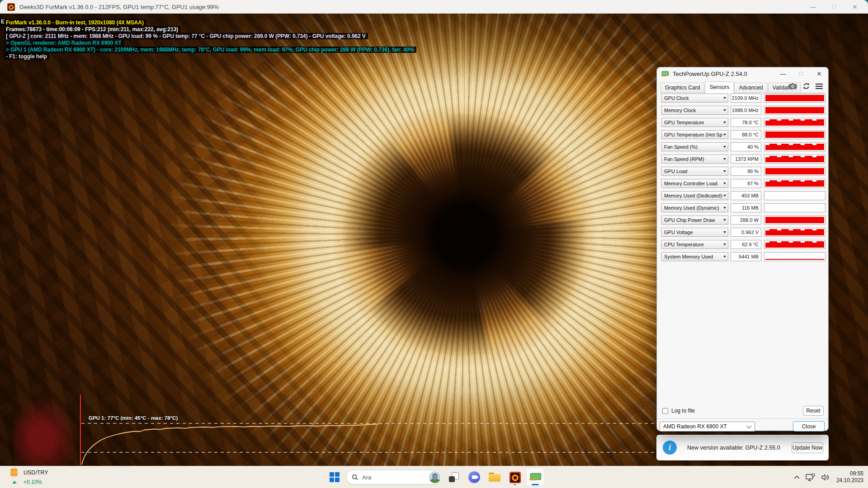 Image resolution: width=868 pixels, height=488 pixels. What do you see at coordinates (744, 244) in the screenshot?
I see `sensor-row: CPU Temperature 62.9 °C` at bounding box center [744, 244].